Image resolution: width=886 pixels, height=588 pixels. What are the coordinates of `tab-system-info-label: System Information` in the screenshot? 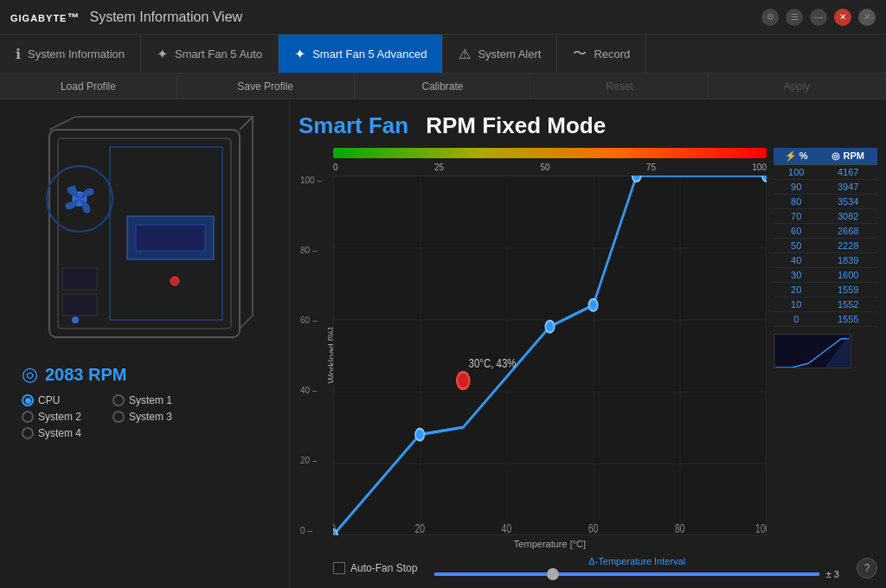 It's located at (76, 54).